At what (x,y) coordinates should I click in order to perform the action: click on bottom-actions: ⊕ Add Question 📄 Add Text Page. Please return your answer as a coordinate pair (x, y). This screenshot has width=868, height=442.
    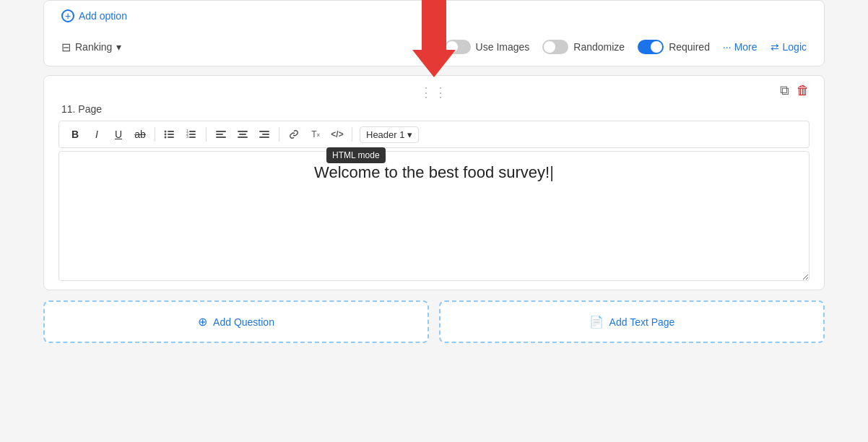
    Looking at the image, I should click on (434, 322).